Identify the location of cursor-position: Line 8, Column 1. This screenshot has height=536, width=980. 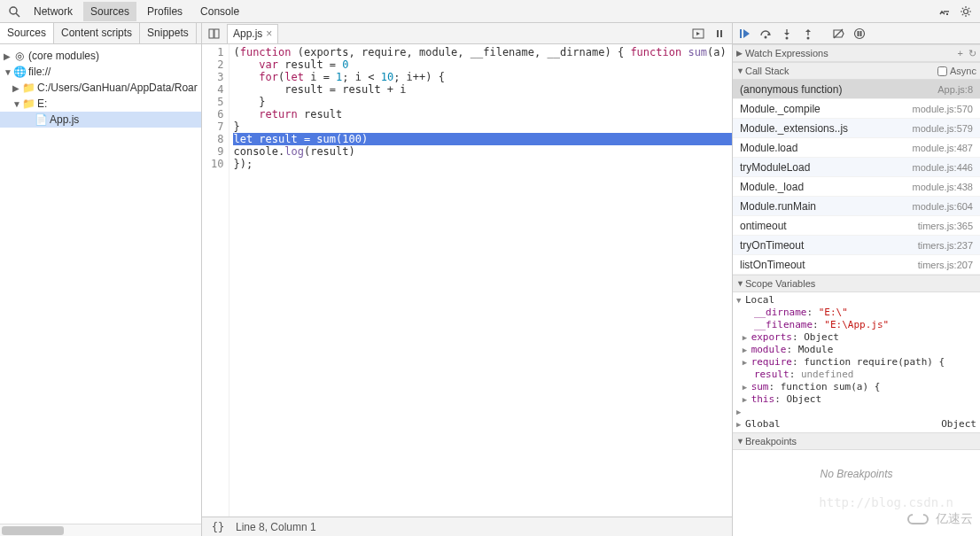
(276, 527).